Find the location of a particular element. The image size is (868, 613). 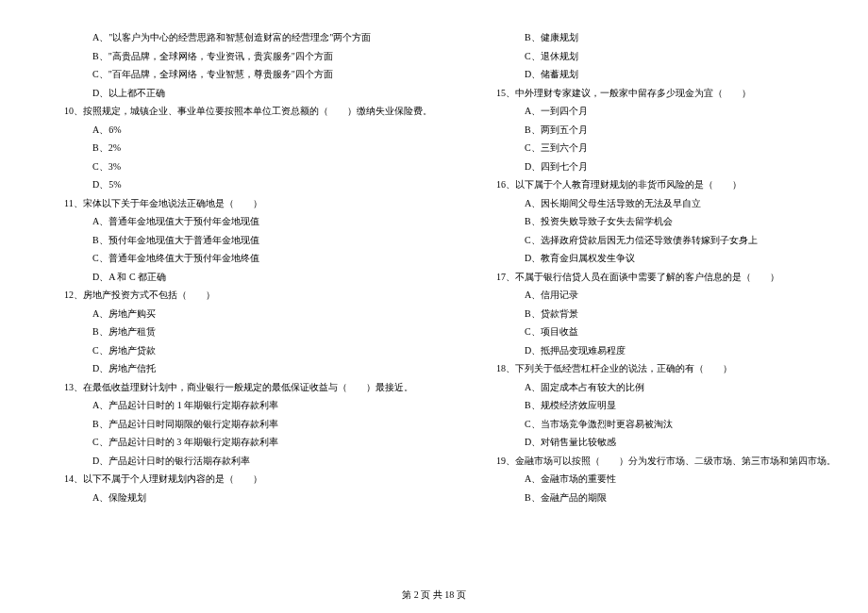

option-text: D、5% is located at coordinates (240, 185).